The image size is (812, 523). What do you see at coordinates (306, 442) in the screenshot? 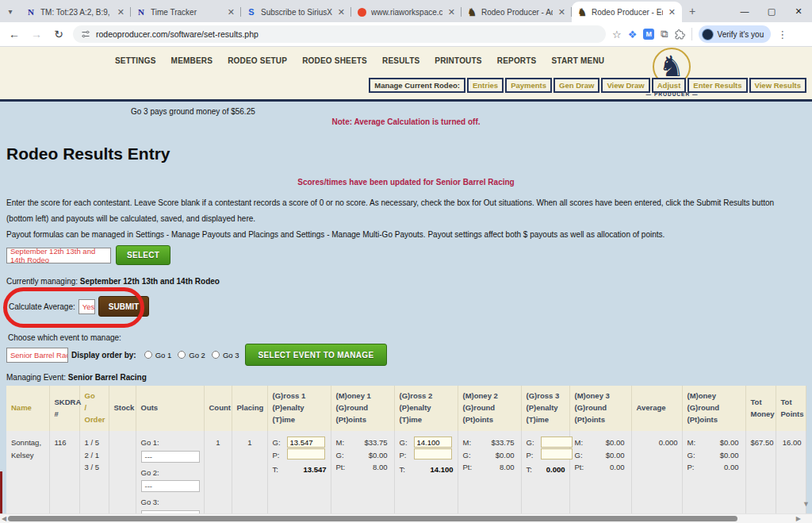
I see `gross1-input` at bounding box center [306, 442].